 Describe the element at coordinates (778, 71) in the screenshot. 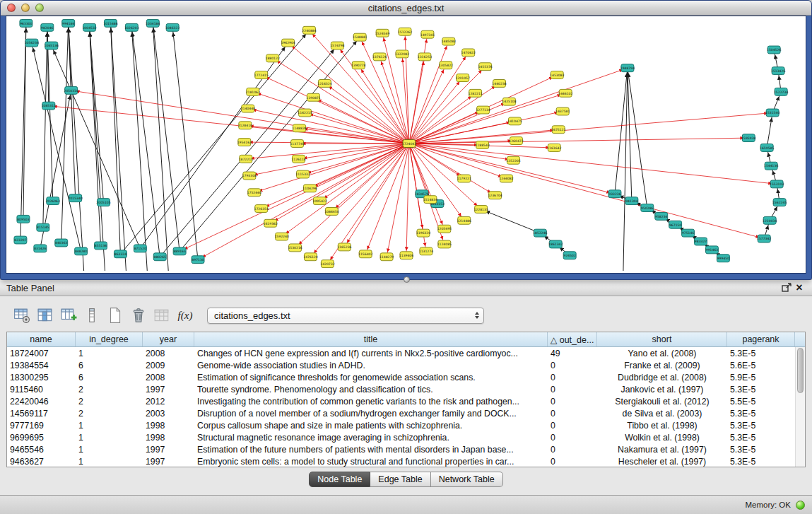

I see `graph-node: 1513426` at that location.